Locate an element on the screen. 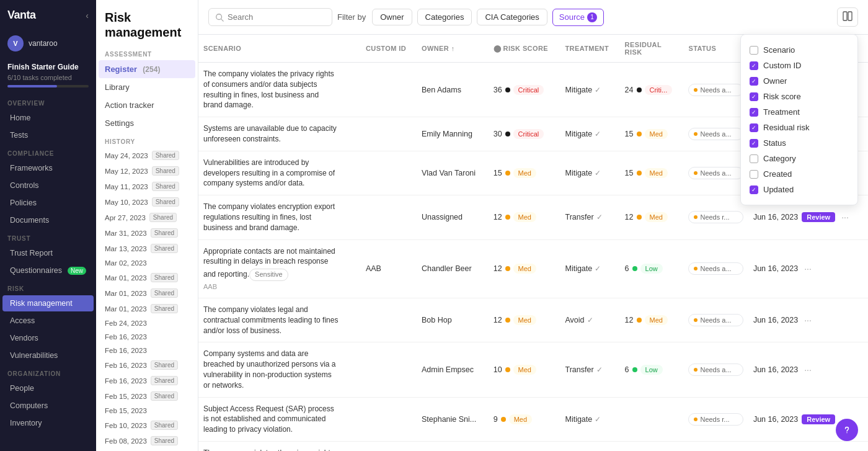 The width and height of the screenshot is (868, 451). history-item: Feb 08, 2023Shared is located at coordinates (147, 440).